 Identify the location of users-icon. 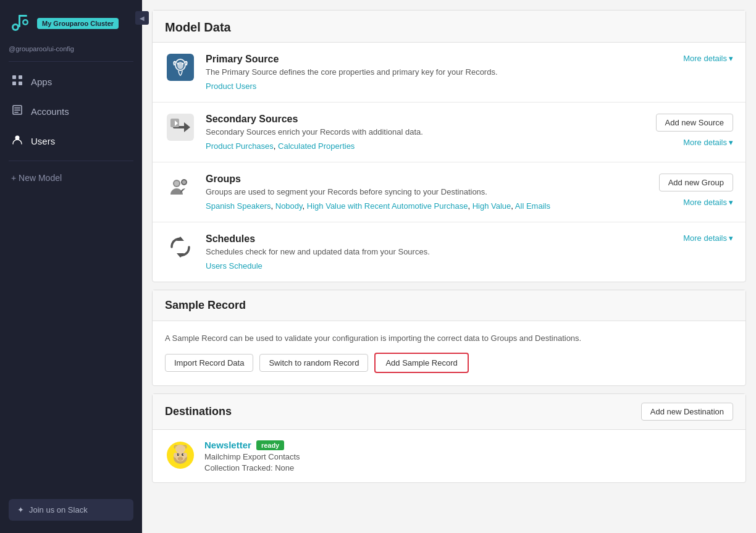
(17, 141).